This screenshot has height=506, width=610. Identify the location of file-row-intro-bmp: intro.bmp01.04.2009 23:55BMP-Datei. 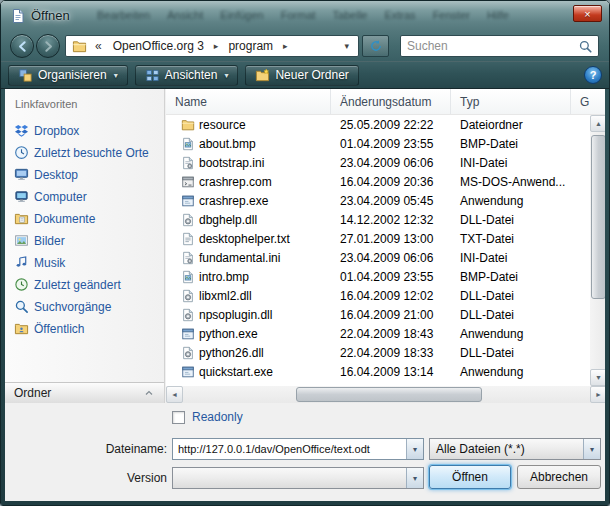
(378, 276).